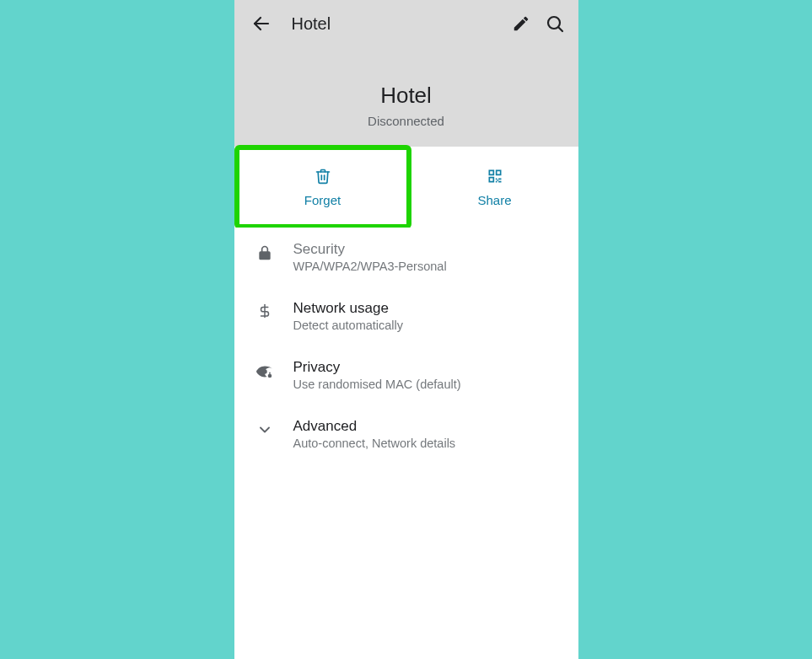 The image size is (812, 659). What do you see at coordinates (265, 370) in the screenshot?
I see `eye-icon` at bounding box center [265, 370].